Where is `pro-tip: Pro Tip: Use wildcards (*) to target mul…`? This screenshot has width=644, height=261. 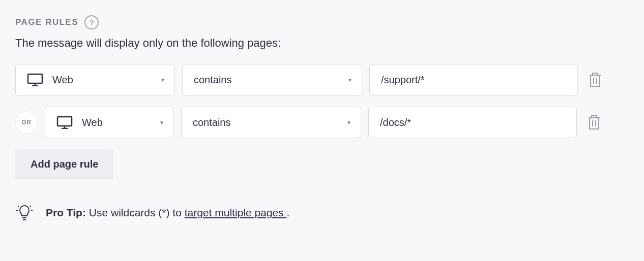 pro-tip: Pro Tip: Use wildcards (*) to target mul… is located at coordinates (322, 213).